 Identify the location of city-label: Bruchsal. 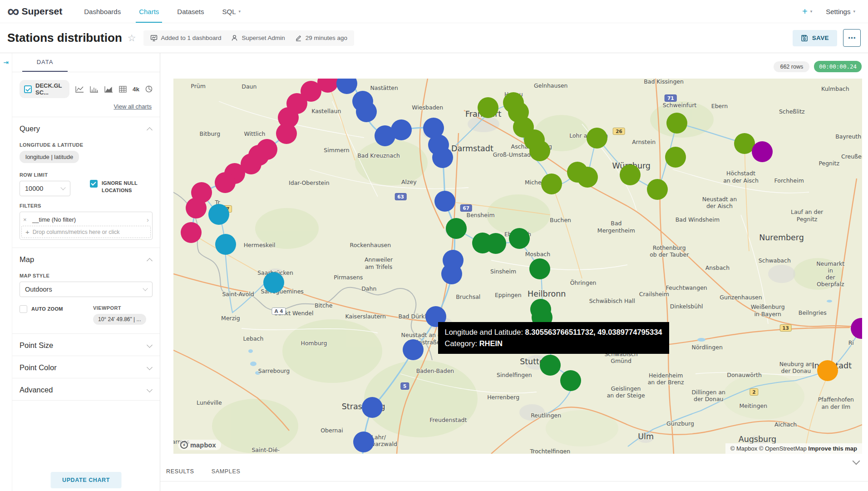
(468, 297).